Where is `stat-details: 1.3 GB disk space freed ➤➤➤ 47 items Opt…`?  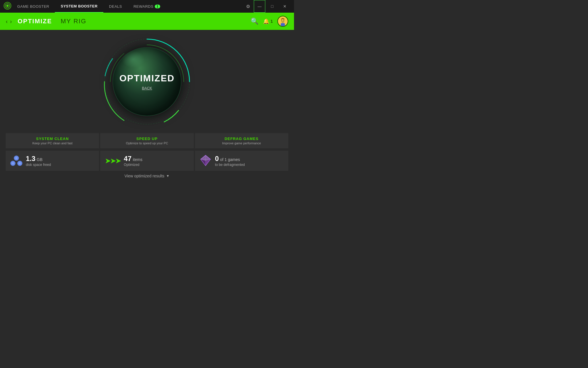
stat-details: 1.3 GB disk space freed ➤➤➤ 47 items Opt… is located at coordinates (147, 161).